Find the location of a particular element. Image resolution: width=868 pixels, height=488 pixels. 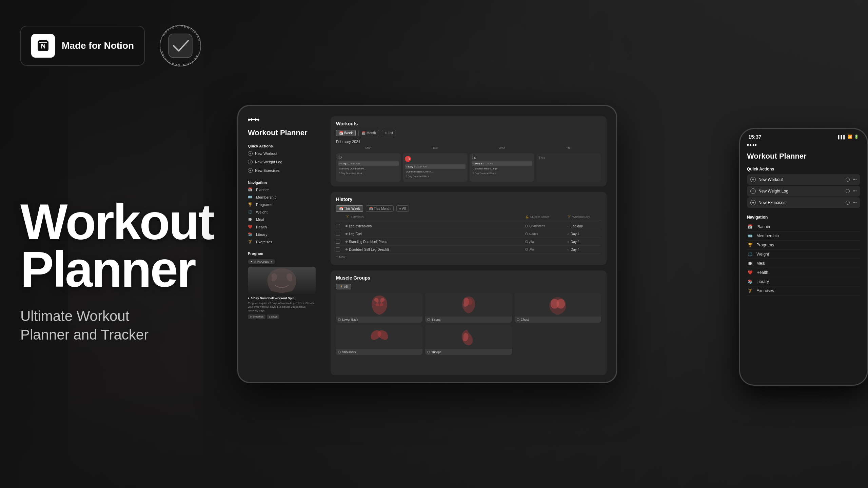

muscle-label-lower-back: Lower Back is located at coordinates (379, 320).